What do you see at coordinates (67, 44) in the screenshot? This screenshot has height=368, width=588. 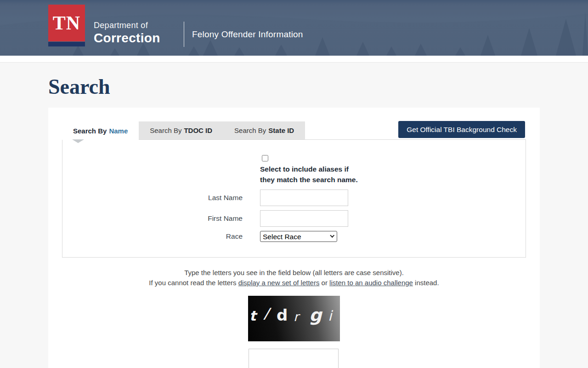 I see `tn-logo-underline` at bounding box center [67, 44].